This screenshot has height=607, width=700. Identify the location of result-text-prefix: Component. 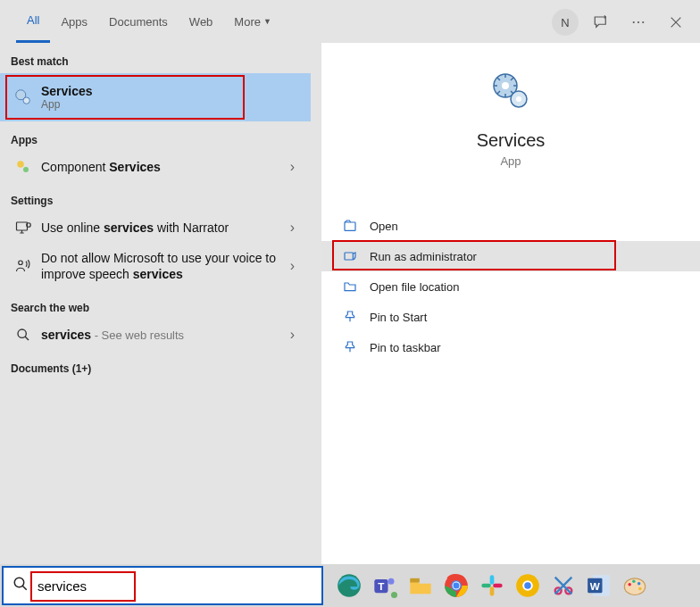
(75, 167).